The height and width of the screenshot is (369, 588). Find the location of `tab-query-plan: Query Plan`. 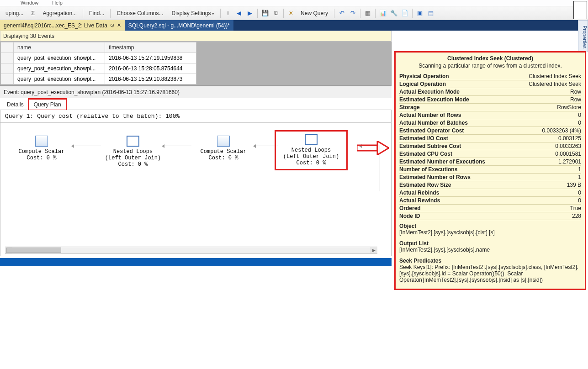

tab-query-plan: Query Plan is located at coordinates (48, 105).